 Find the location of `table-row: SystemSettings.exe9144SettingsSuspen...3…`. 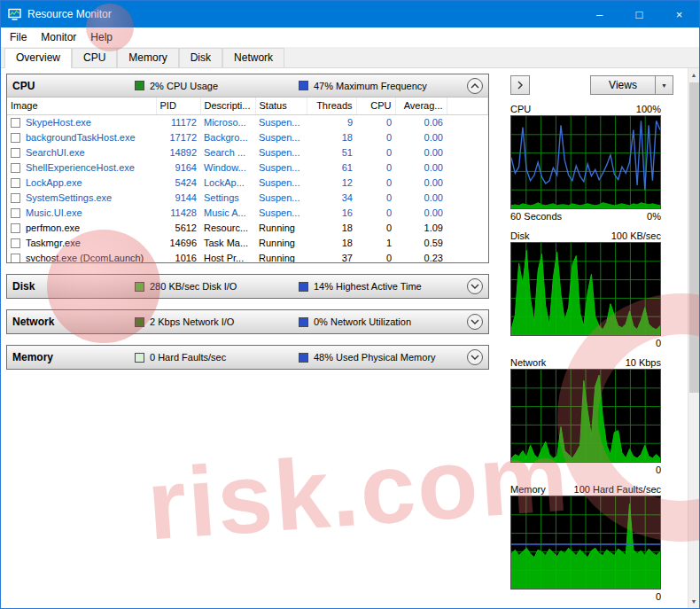

table-row: SystemSettings.exe9144SettingsSuspen...3… is located at coordinates (248, 197).